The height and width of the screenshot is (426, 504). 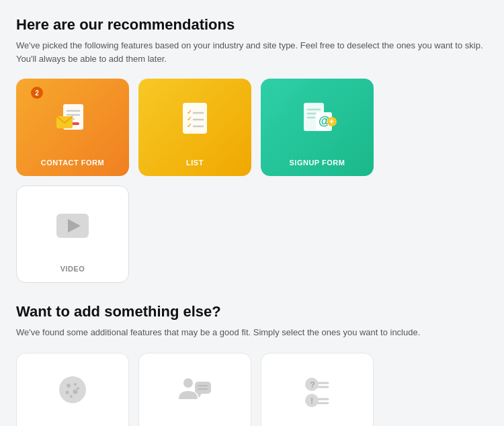 I want to click on card-list: ✓ ✓ ✓ LIST, so click(x=195, y=128).